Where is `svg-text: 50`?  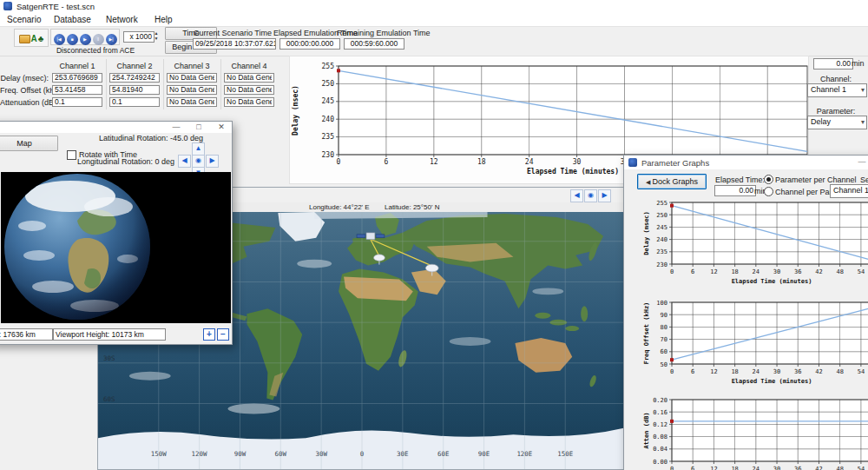 svg-text: 50 is located at coordinates (664, 365).